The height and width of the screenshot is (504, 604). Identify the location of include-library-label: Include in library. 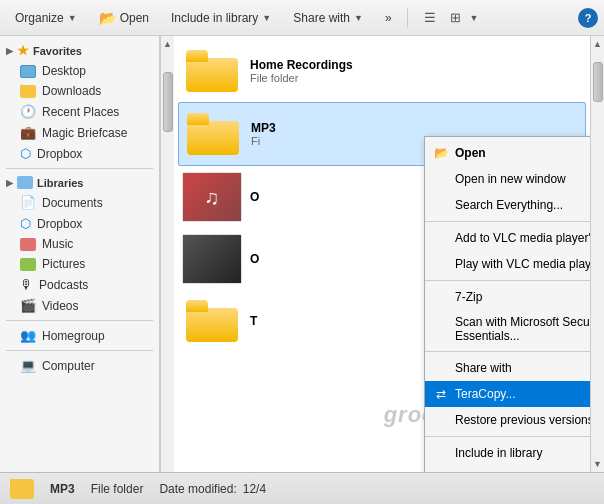
(214, 18).